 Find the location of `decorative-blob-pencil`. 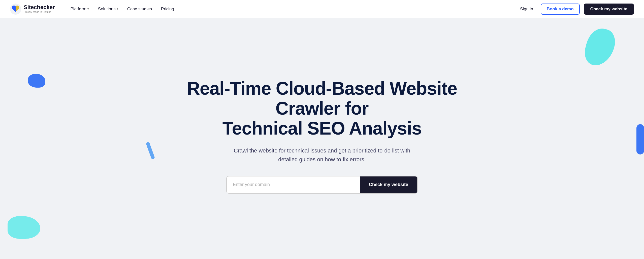

decorative-blob-pencil is located at coordinates (150, 151).